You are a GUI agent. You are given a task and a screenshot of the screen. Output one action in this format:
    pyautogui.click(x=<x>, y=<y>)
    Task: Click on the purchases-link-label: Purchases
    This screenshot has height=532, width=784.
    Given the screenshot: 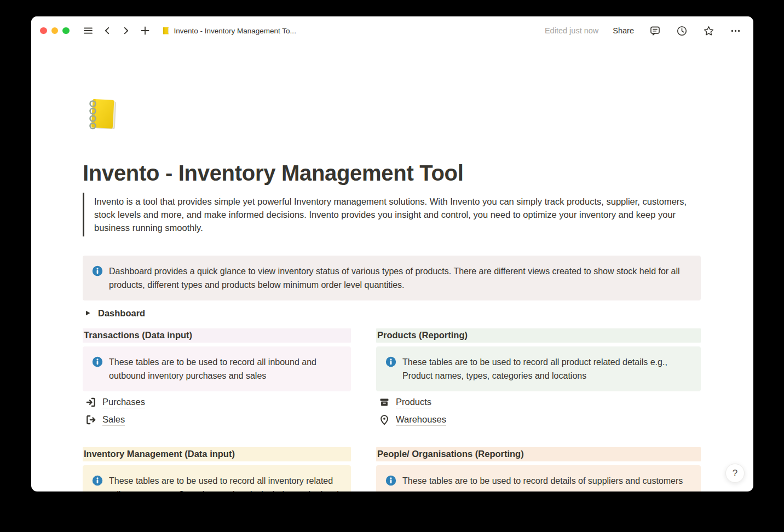 What is the action you would take?
    pyautogui.click(x=124, y=403)
    